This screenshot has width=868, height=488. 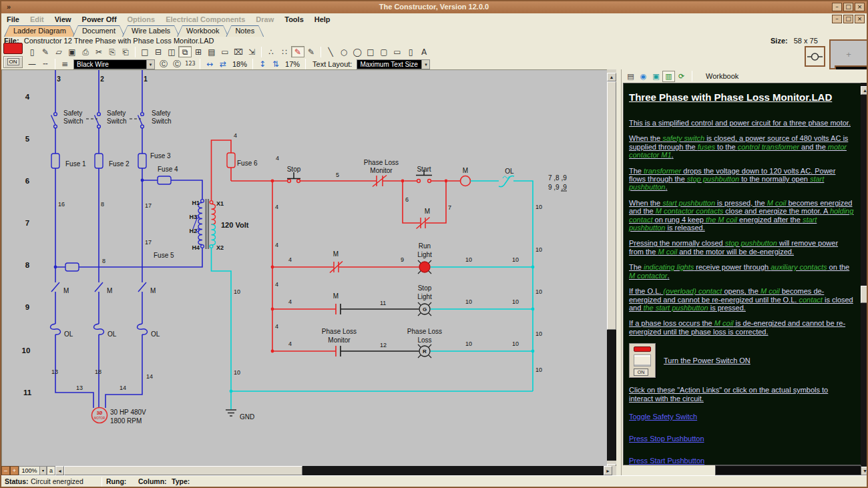 I want to click on lock-draw-icon: ✎, so click(x=311, y=52).